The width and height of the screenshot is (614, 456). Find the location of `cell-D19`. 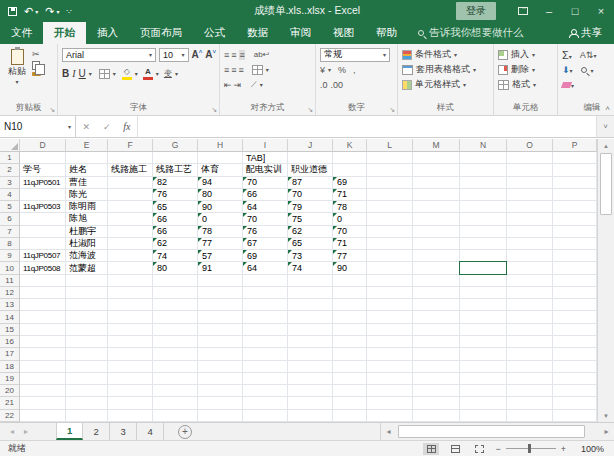

cell-D19 is located at coordinates (43, 379).